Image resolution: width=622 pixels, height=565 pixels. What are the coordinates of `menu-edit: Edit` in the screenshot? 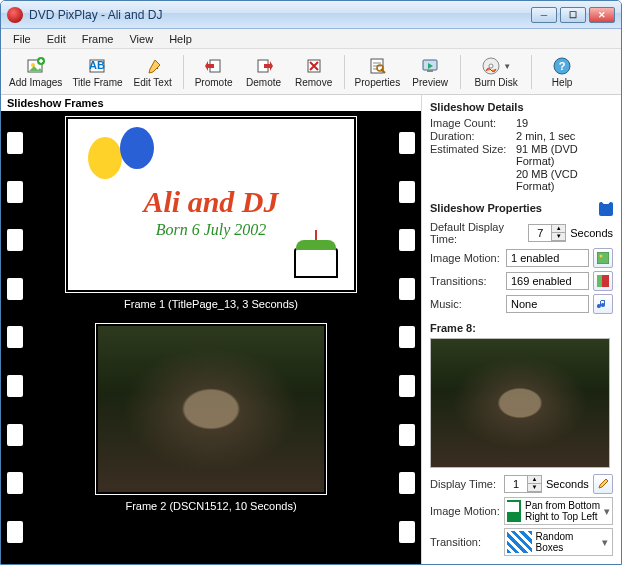 It's located at (56, 39).